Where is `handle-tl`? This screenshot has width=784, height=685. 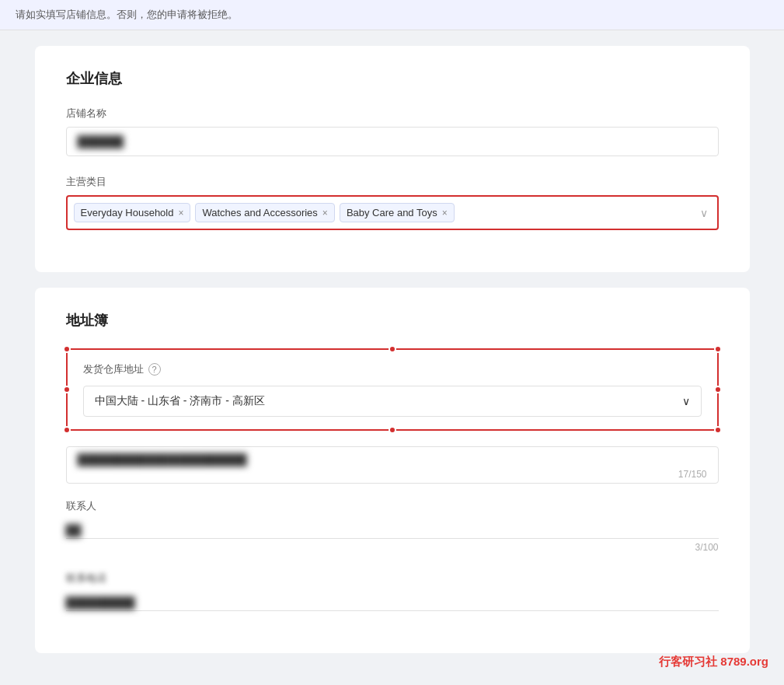 handle-tl is located at coordinates (67, 349).